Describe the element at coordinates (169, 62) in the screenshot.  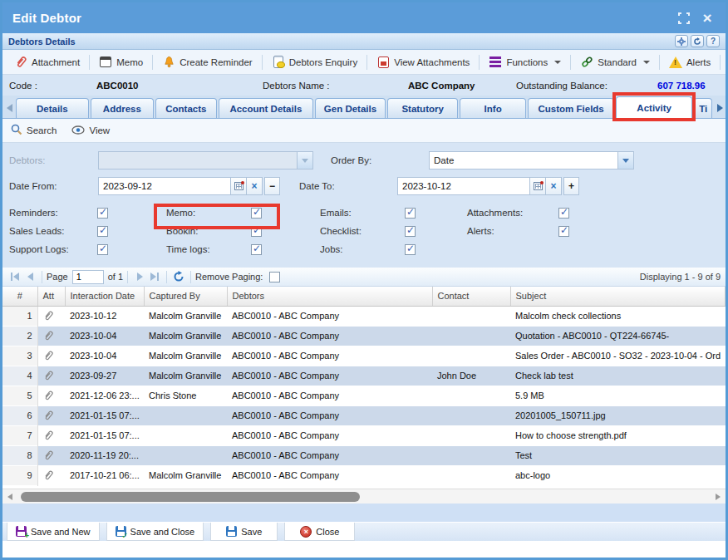
I see `bell-icon` at that location.